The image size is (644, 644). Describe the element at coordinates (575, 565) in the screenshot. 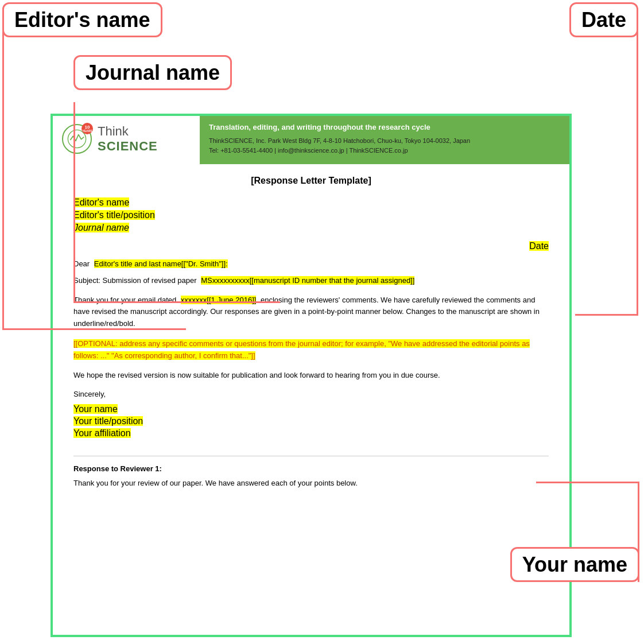

I see `your-name-label: Your name` at that location.